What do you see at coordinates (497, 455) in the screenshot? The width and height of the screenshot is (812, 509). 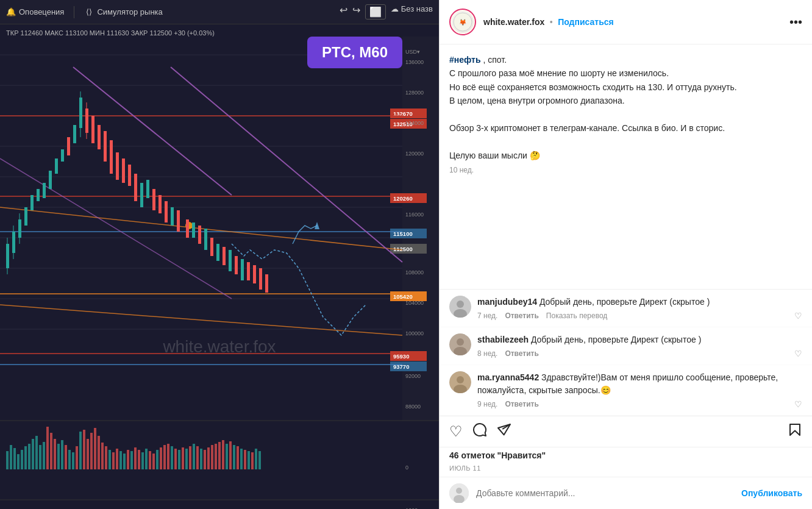 I see `ig-likes-count: 46 отметок "Нравится"` at bounding box center [497, 455].